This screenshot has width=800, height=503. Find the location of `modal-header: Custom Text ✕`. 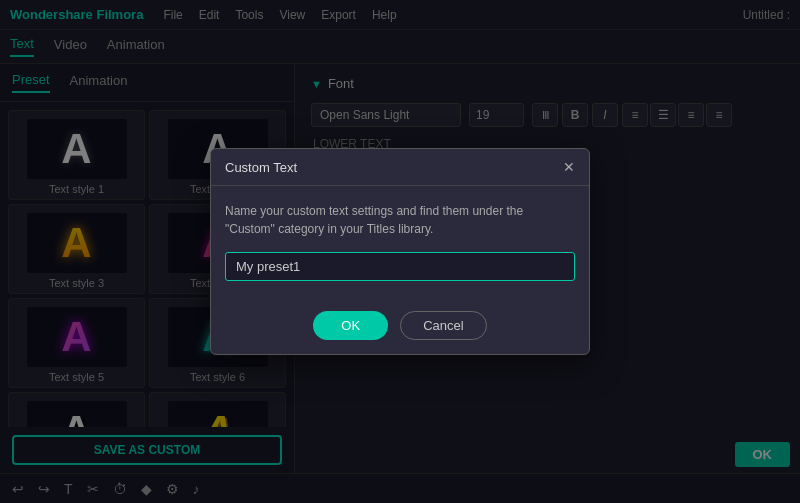

modal-header: Custom Text ✕ is located at coordinates (400, 168).